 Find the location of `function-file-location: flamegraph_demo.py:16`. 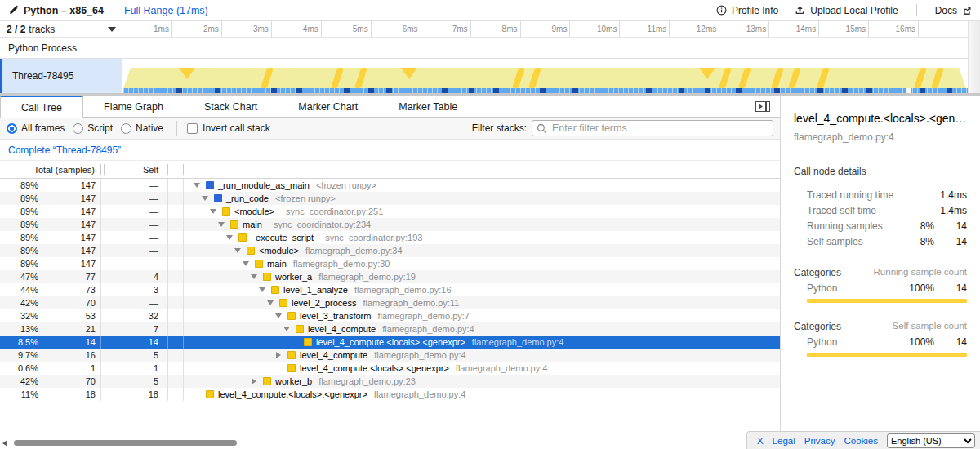

function-file-location: flamegraph_demo.py:16 is located at coordinates (403, 290).